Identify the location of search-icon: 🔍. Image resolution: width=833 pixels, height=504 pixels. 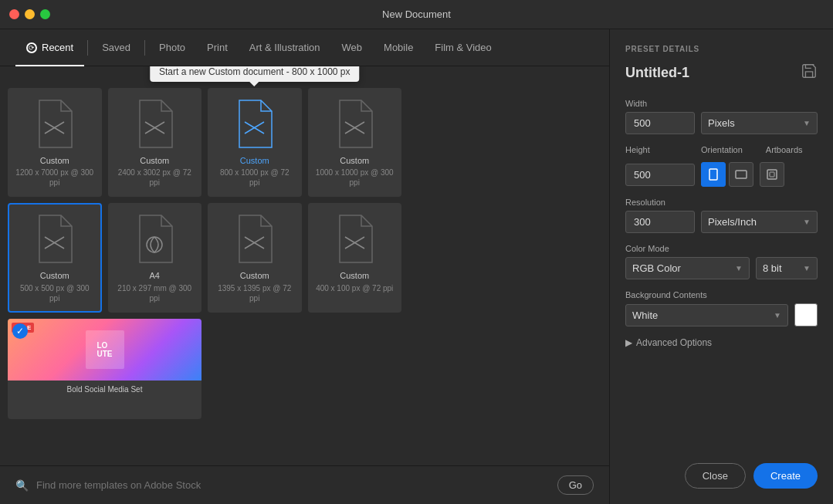
(22, 485).